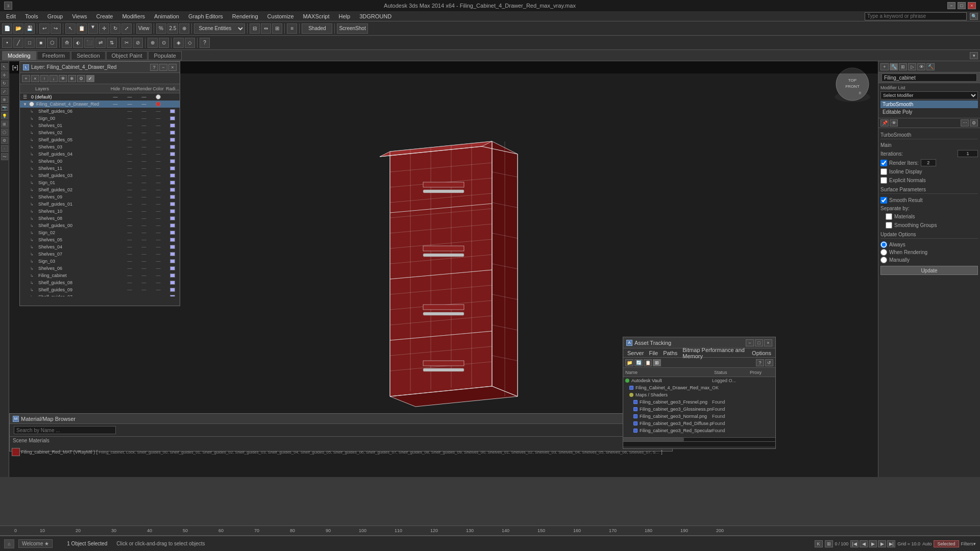 Image resolution: width=980 pixels, height=551 pixels. What do you see at coordinates (277, 29) in the screenshot?
I see `align-btn: ⊞` at bounding box center [277, 29].